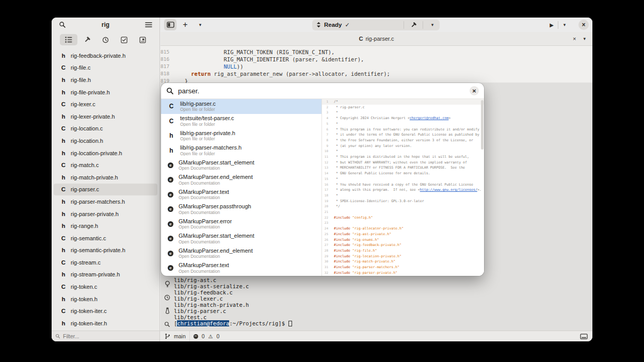 The image size is (644, 362). I want to click on errors-count: 0, so click(203, 336).